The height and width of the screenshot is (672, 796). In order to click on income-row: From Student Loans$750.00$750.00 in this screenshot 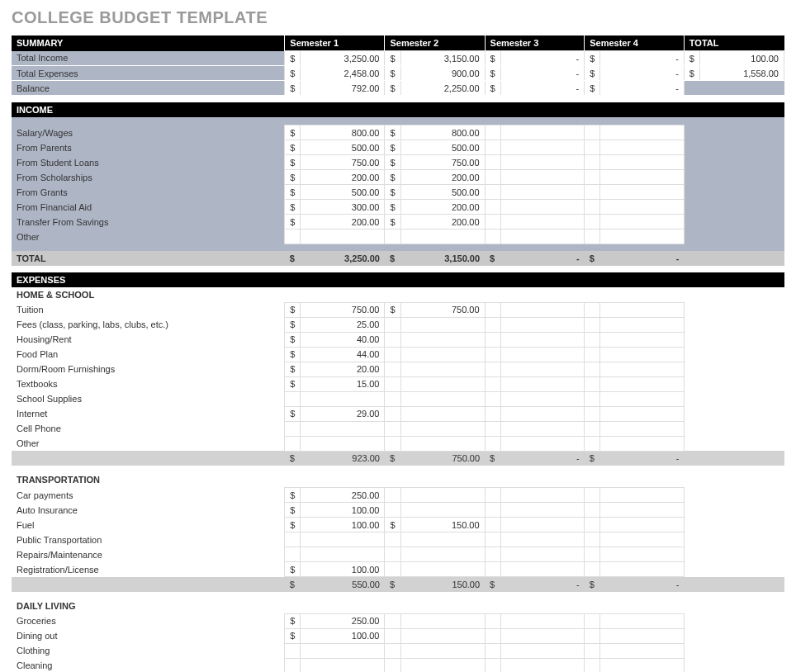, I will do `click(398, 163)`.